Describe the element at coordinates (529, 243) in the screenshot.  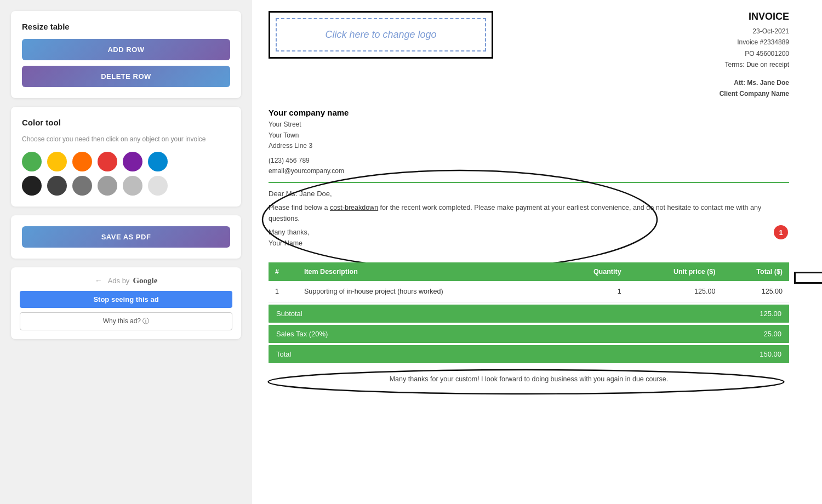
I see `your-name: Your Name` at that location.